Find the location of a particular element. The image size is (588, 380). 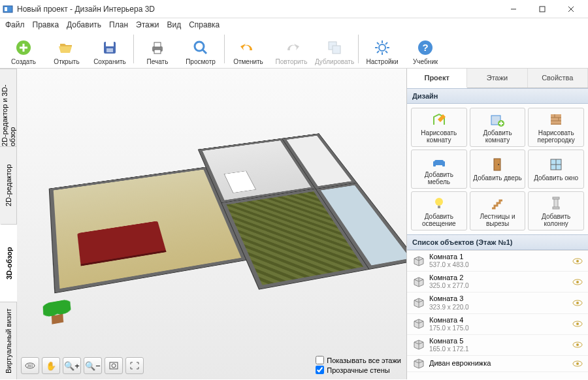

vtab-2d3d: 2D-редактор и 3D-обзор is located at coordinates (8, 107).